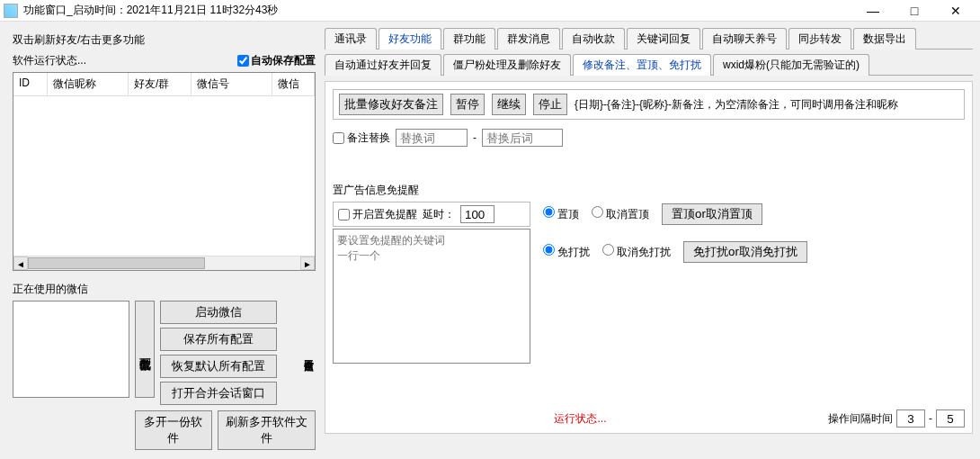 The width and height of the screenshot is (980, 459). Describe the element at coordinates (361, 139) in the screenshot. I see `replace-checkbox: 备注替换` at that location.